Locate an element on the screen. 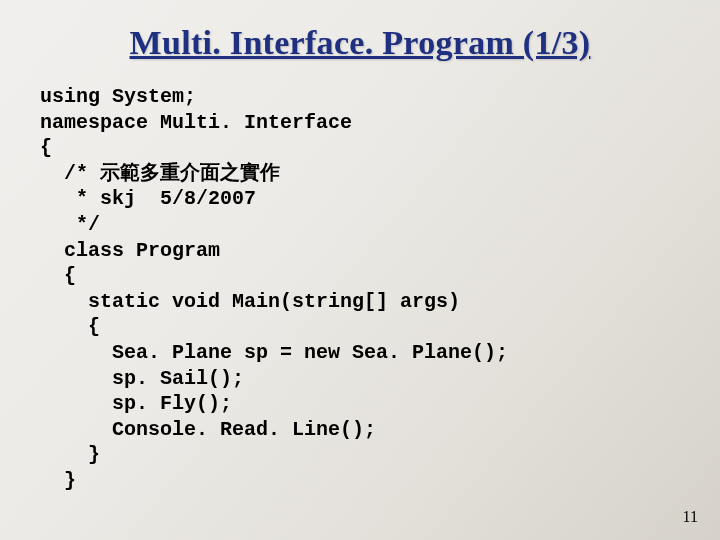 This screenshot has height=540, width=720. code-line: /* 示範多重介面之實作 is located at coordinates (160, 174).